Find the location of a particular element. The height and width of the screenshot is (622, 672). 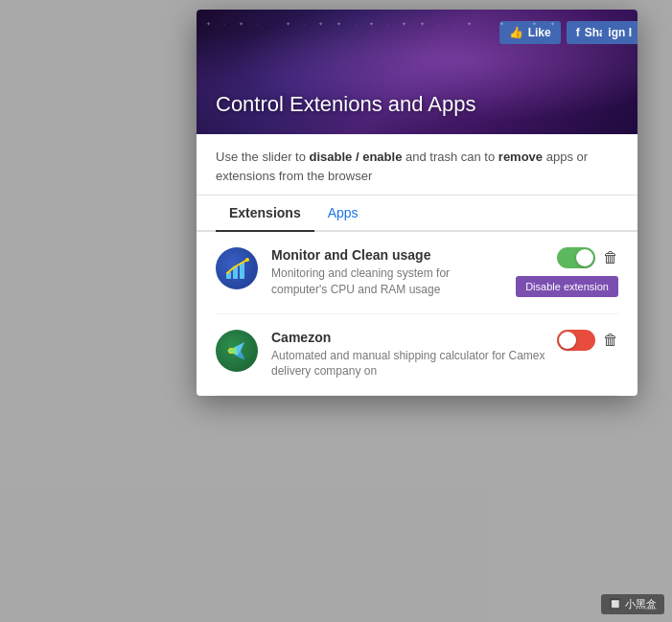

watermark: 🔲 小黑盒 is located at coordinates (633, 604).